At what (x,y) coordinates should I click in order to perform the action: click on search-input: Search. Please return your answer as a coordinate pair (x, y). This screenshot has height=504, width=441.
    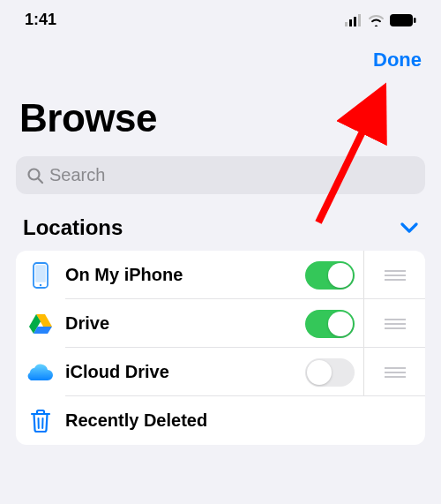
    Looking at the image, I should click on (220, 175).